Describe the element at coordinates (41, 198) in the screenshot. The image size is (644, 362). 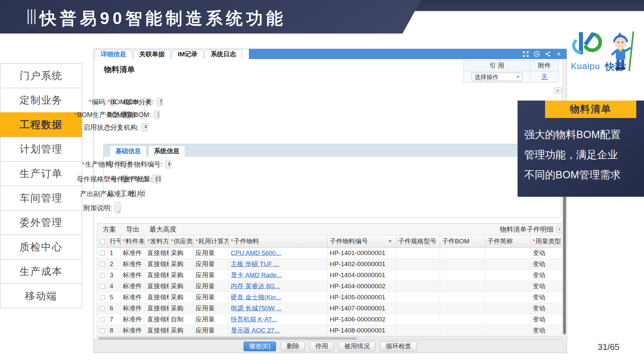
I see `sidebar-item: 车间管理` at that location.